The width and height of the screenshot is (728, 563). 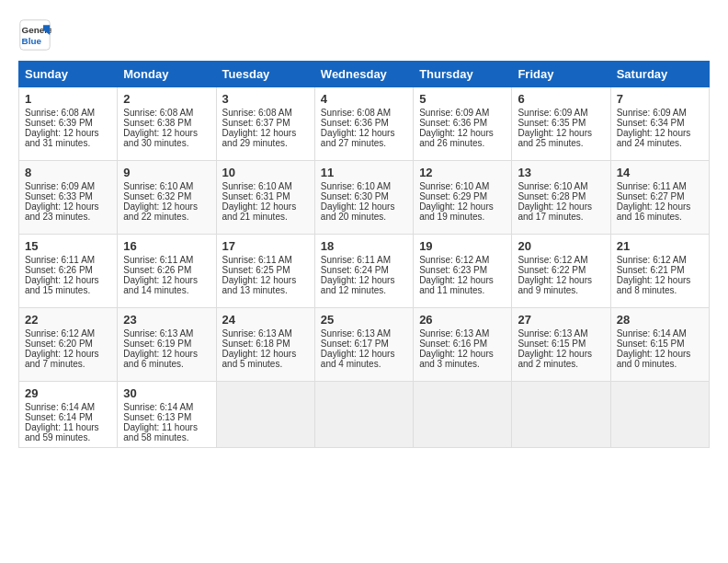 I want to click on cell-text: Sunrise: 6:08 AM, so click(x=166, y=112).